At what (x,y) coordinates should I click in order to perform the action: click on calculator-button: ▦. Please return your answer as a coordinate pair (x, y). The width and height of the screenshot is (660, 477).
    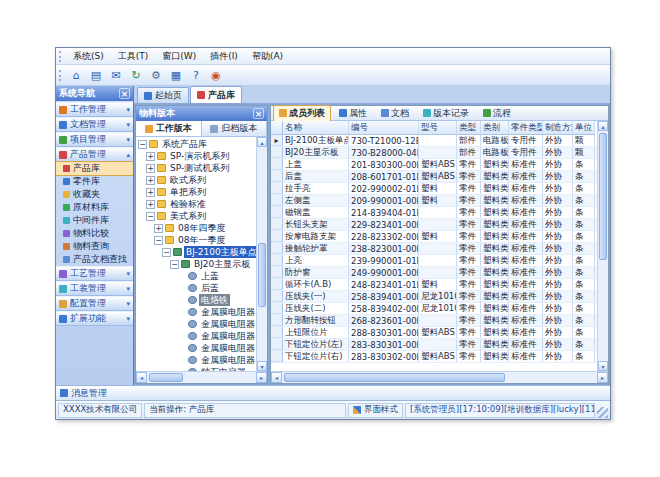
    Looking at the image, I should click on (176, 76).